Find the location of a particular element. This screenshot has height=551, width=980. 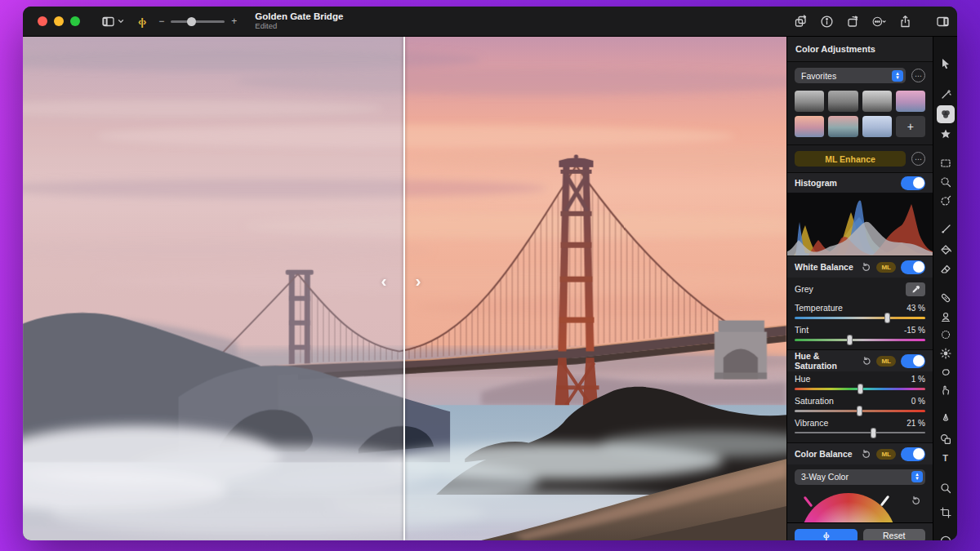

vibrance-slider-thumb is located at coordinates (874, 433).